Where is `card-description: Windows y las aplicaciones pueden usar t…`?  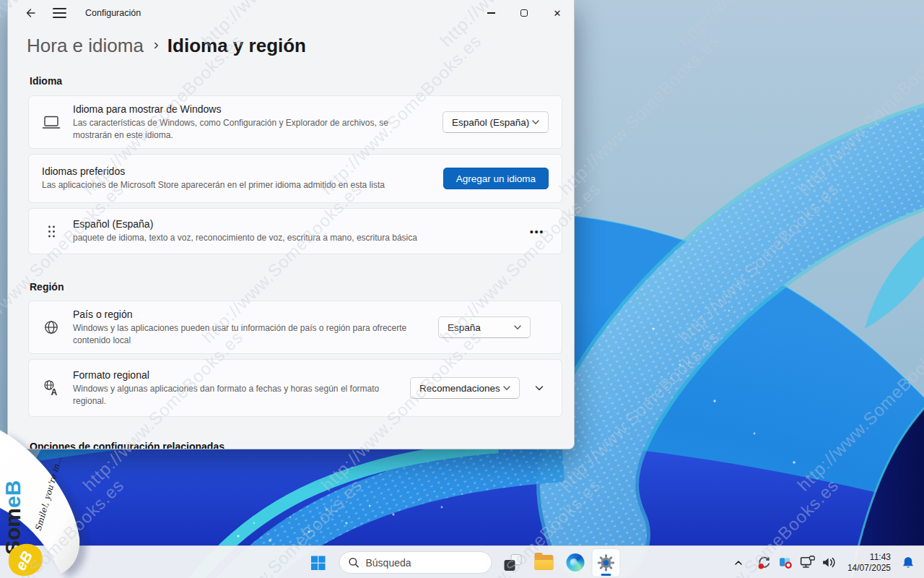 card-description: Windows y las aplicaciones pueden usar t… is located at coordinates (245, 334).